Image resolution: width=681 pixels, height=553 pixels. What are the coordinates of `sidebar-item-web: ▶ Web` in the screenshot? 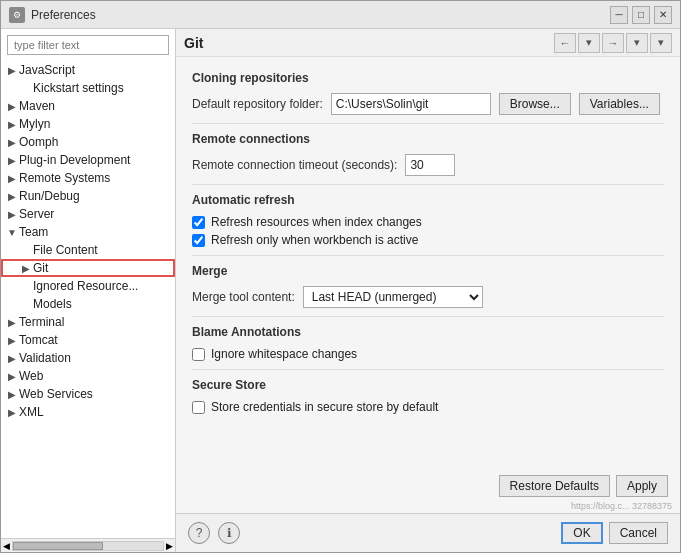 It's located at (88, 376).